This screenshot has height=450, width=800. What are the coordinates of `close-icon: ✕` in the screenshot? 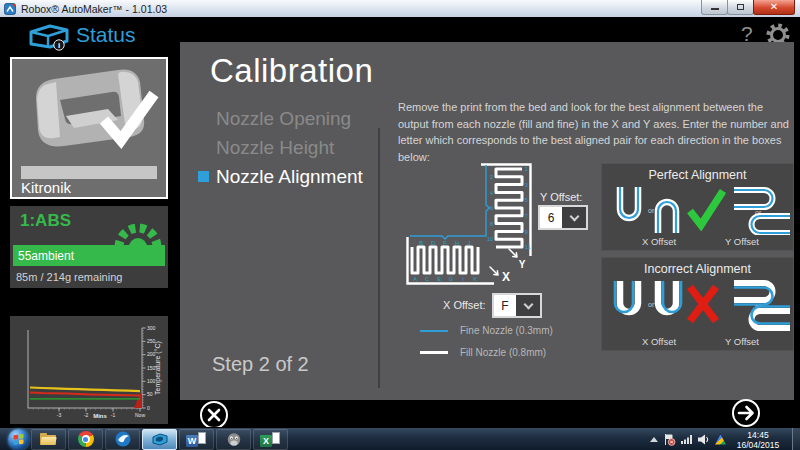 It's located at (774, 7).